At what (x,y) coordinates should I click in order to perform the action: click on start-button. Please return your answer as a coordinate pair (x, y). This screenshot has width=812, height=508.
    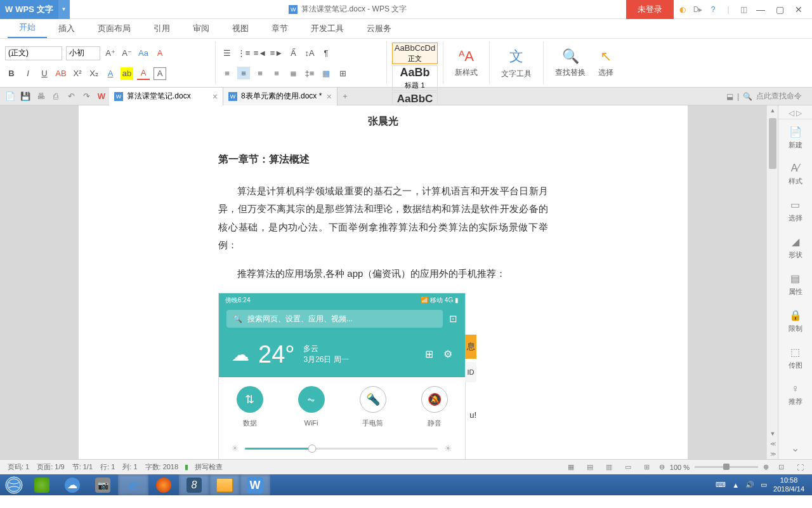
    Looking at the image, I should click on (14, 485).